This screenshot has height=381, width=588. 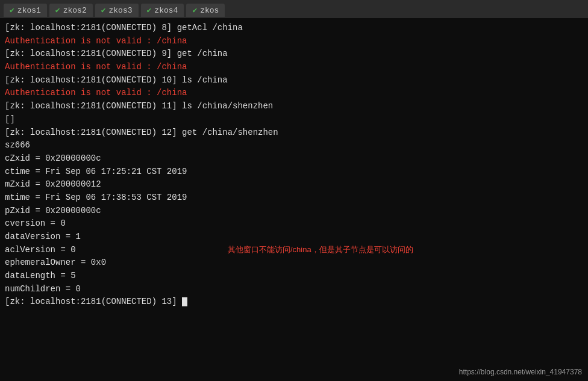 What do you see at coordinates (294, 146) in the screenshot?
I see `terminal-line: sz666` at bounding box center [294, 146].